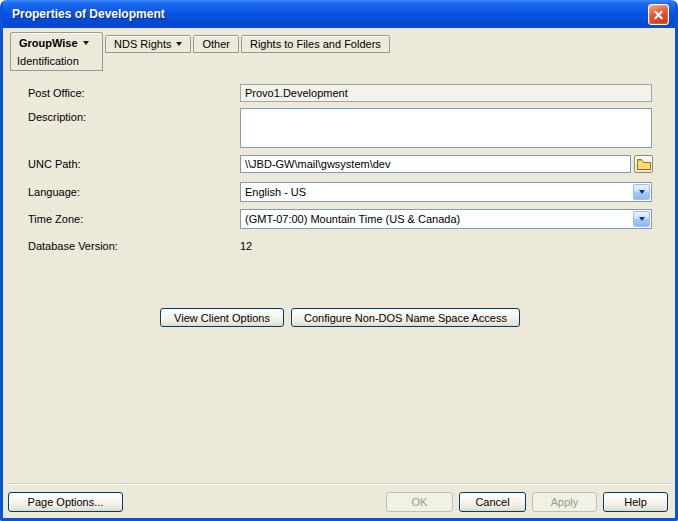  Describe the element at coordinates (54, 164) in the screenshot. I see `unc-path-label: UNC Path:` at that location.